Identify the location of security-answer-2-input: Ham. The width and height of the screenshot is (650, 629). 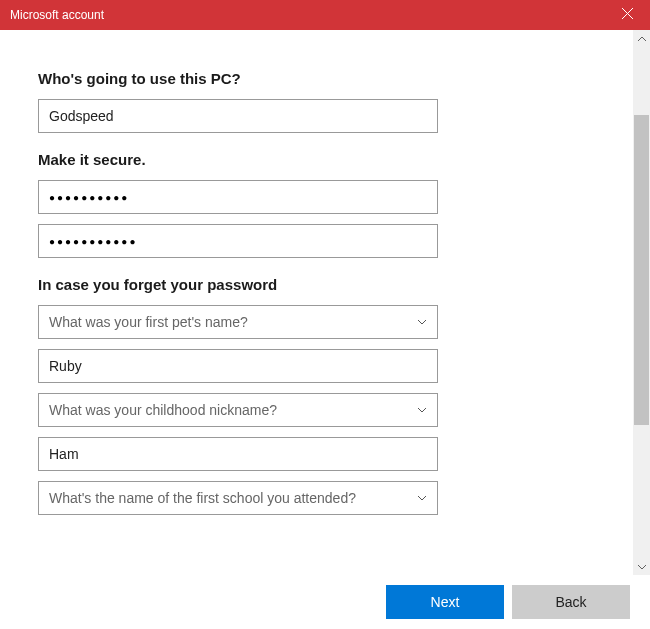
(238, 454).